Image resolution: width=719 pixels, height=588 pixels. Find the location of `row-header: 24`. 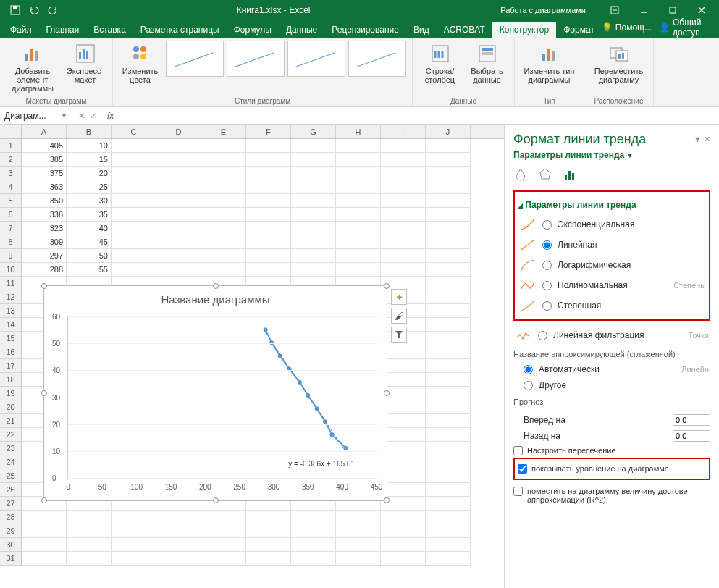

row-header: 24 is located at coordinates (11, 462).